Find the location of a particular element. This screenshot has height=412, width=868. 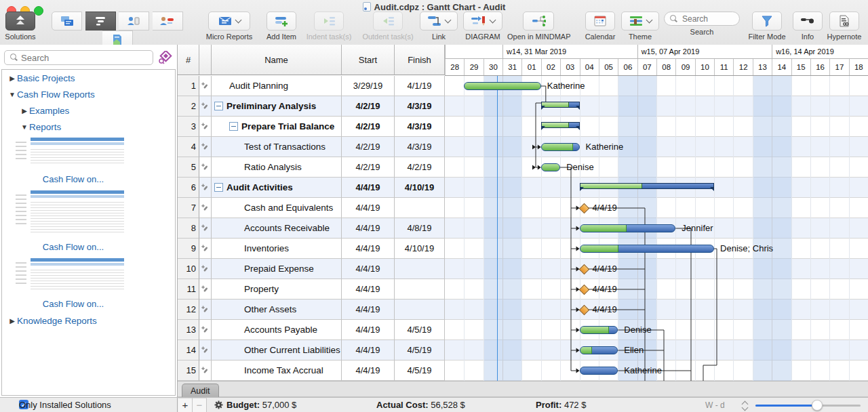

task-name-cell: Other Current Liabilities is located at coordinates (277, 350).